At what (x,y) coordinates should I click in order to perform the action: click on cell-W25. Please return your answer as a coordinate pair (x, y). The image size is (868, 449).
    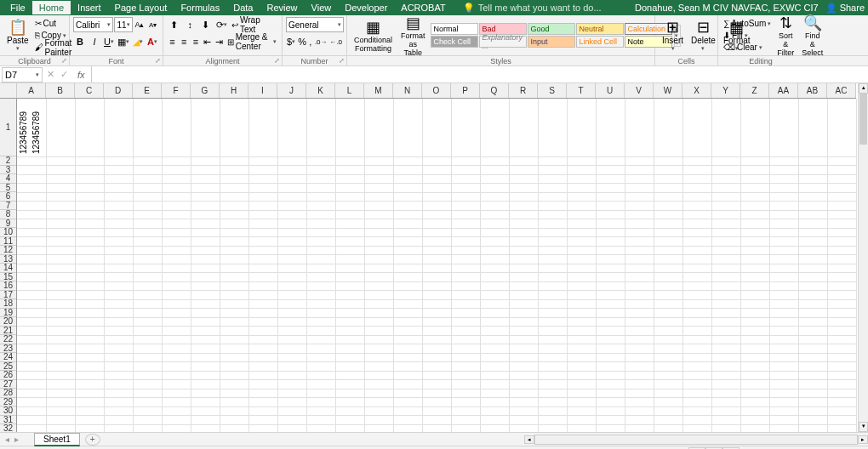
    Looking at the image, I should click on (668, 367).